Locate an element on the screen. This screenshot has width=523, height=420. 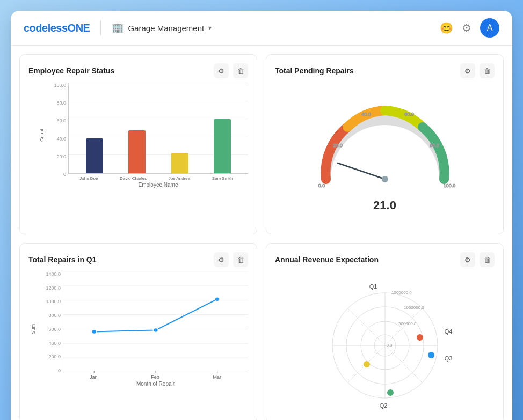
y-label-80: 80.0 is located at coordinates (61, 103).